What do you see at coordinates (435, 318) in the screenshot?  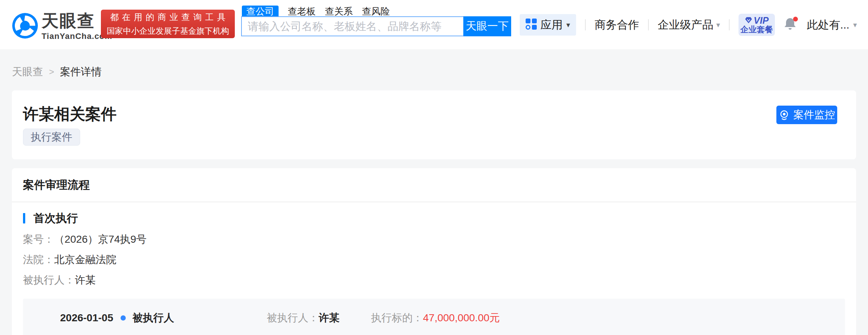 I see `timeline-execution-amount: 执行标的：47,000,000.00元` at bounding box center [435, 318].